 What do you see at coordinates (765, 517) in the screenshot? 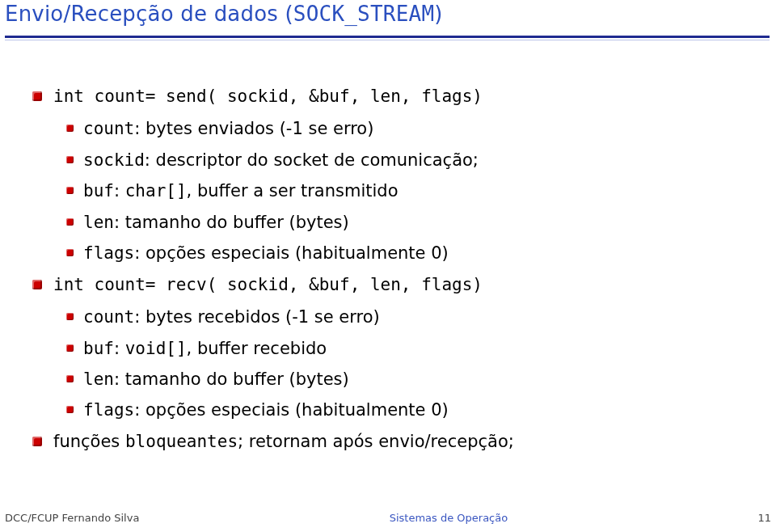
I see `footer-right: 11` at bounding box center [765, 517].